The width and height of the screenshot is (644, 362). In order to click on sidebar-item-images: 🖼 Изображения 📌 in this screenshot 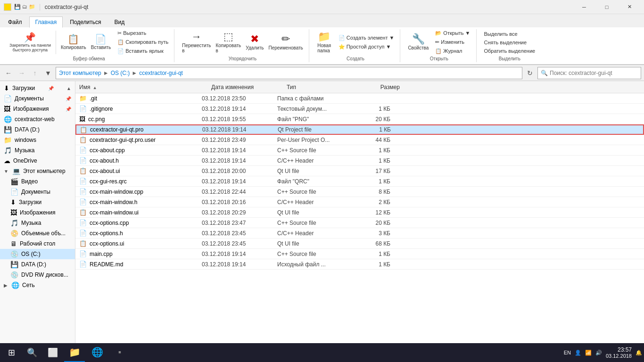, I will do `click(38, 109)`.